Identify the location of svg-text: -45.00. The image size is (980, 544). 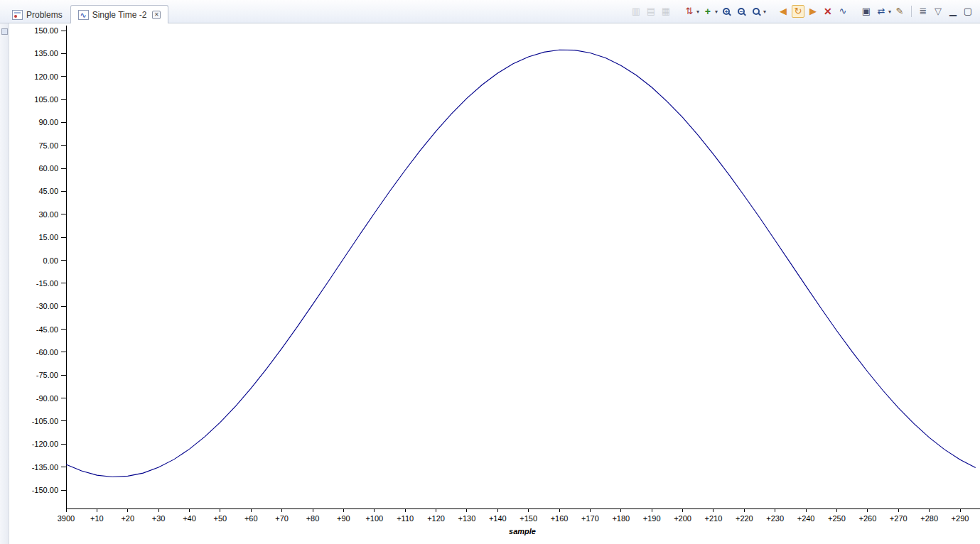
(47, 330).